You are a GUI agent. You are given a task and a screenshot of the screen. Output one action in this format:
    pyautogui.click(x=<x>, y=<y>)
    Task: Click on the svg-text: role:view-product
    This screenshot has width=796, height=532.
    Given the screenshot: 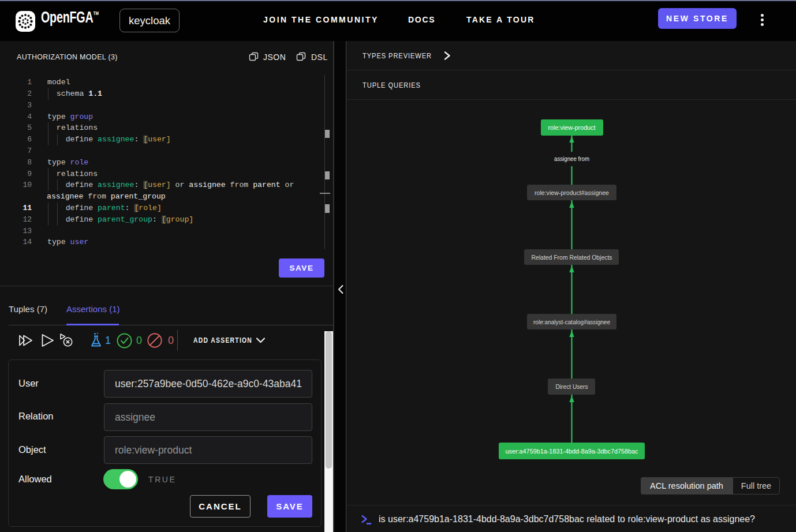 What is the action you would take?
    pyautogui.click(x=573, y=128)
    